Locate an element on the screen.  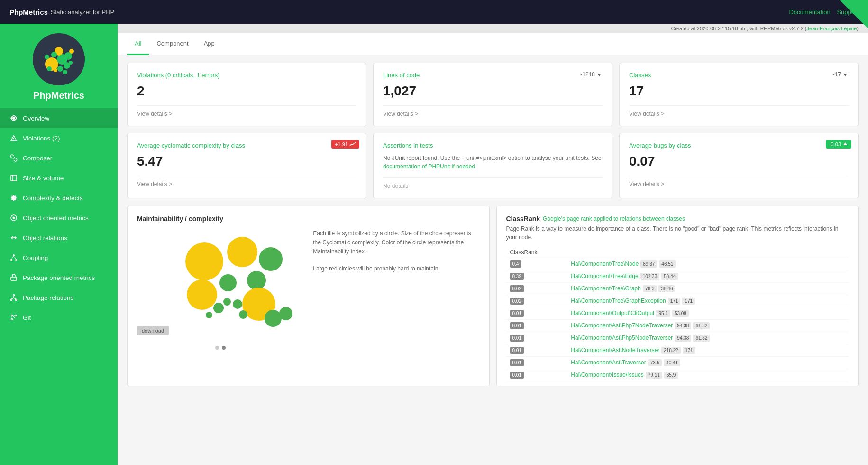
sidebar-label-size-volume: Size & volume is located at coordinates (43, 178).